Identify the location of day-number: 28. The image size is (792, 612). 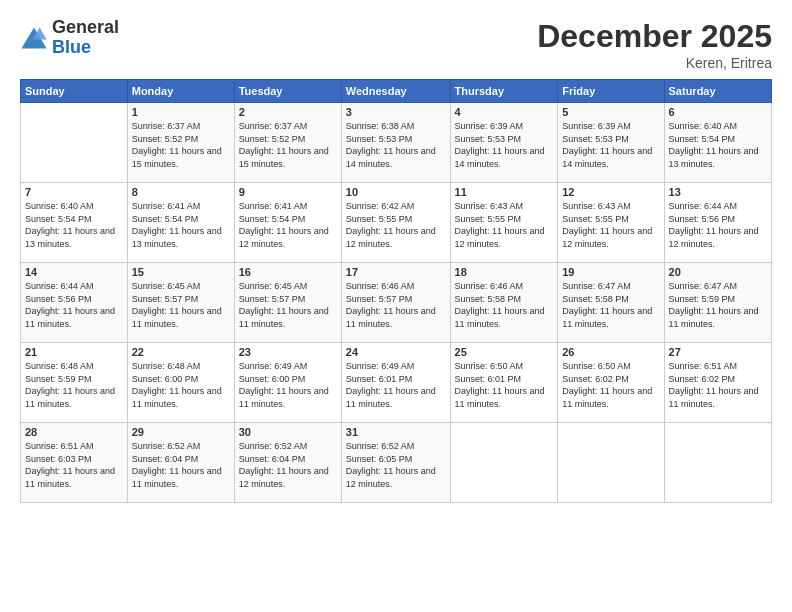
(74, 432).